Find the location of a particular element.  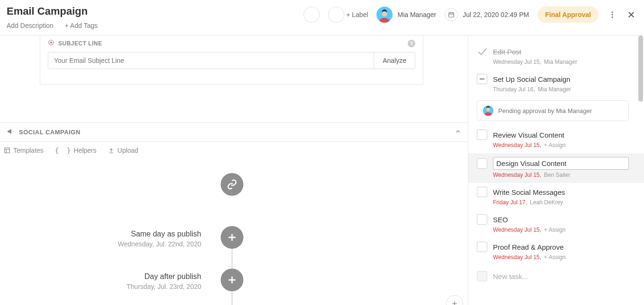

task-assignee-4: Leah DeKrey is located at coordinates (546, 202).